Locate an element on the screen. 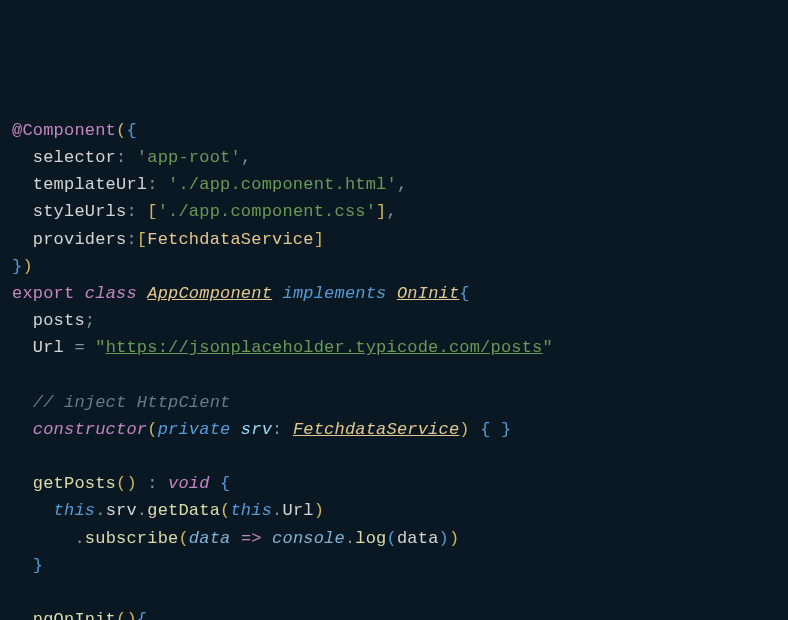 The image size is (788, 620). interface-name: OnInit is located at coordinates (428, 294).